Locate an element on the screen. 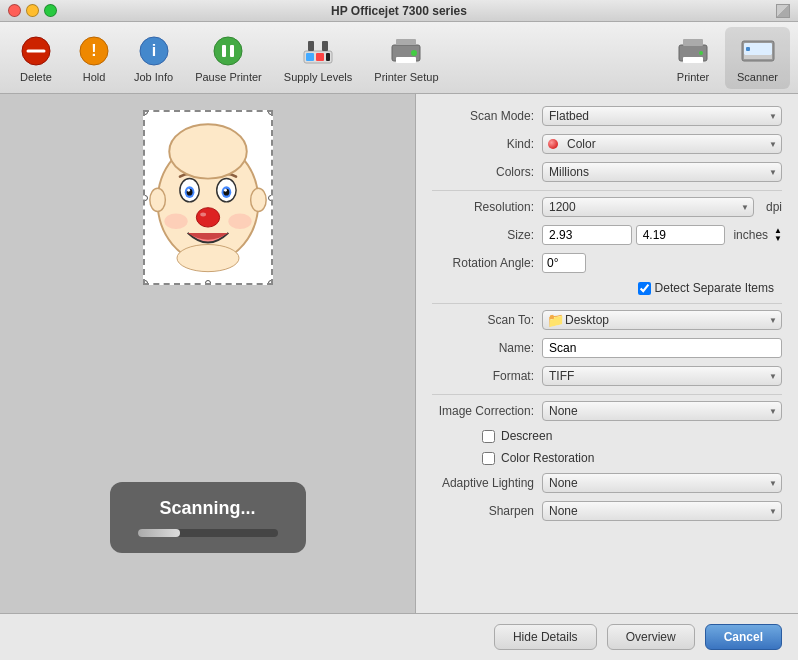 The width and height of the screenshot is (798, 660). color-restoration-label: Color Restoration is located at coordinates (548, 458).